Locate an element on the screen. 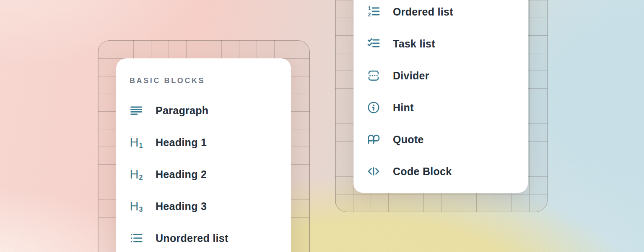  menu-item-label: Heading 1 is located at coordinates (181, 143).